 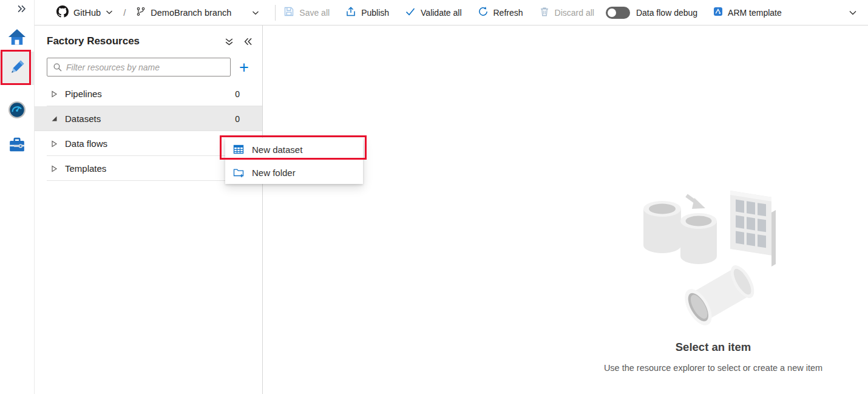 I want to click on select-item-illustration, so click(x=713, y=262).